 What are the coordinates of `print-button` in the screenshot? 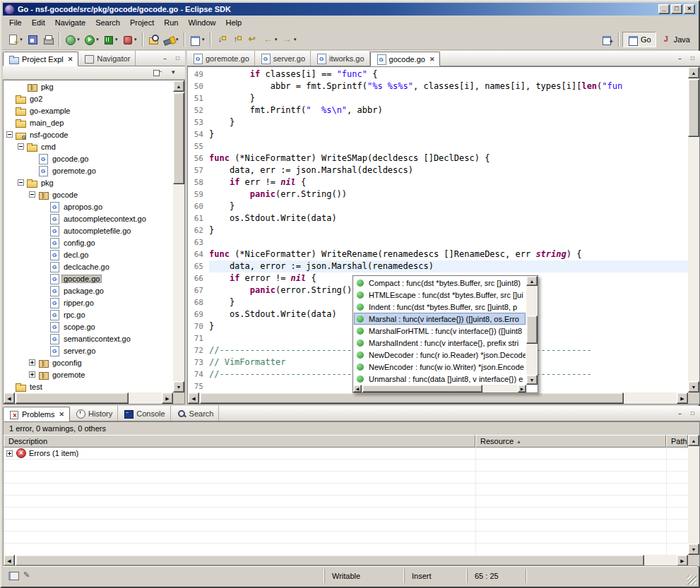 It's located at (48, 40).